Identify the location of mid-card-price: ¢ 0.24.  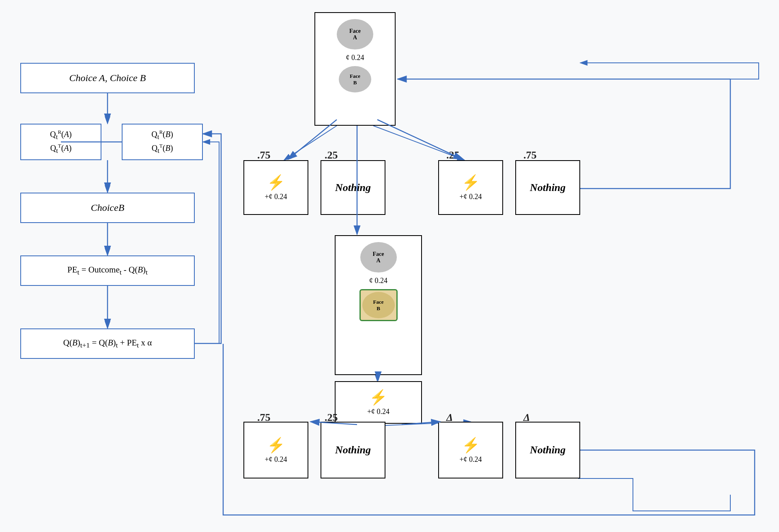
(378, 281).